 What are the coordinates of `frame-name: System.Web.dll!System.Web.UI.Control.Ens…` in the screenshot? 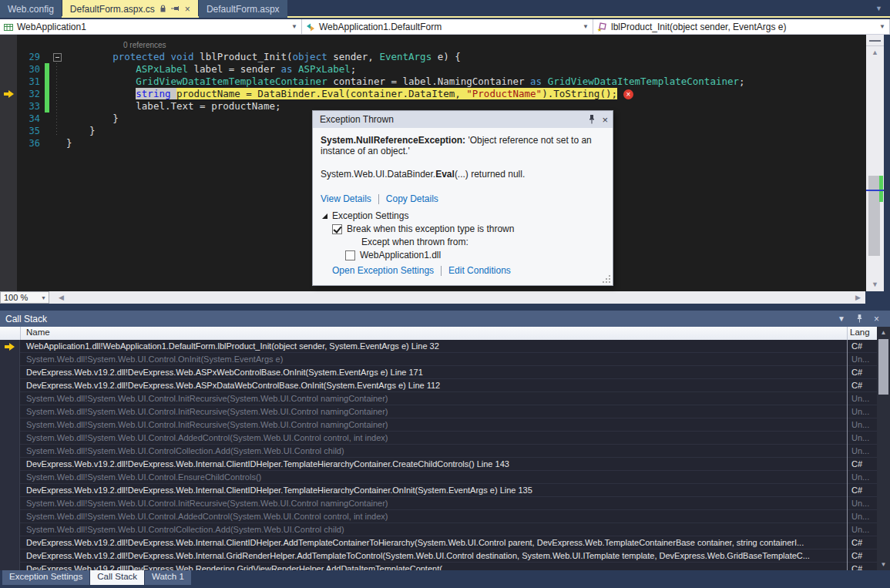 It's located at (434, 478).